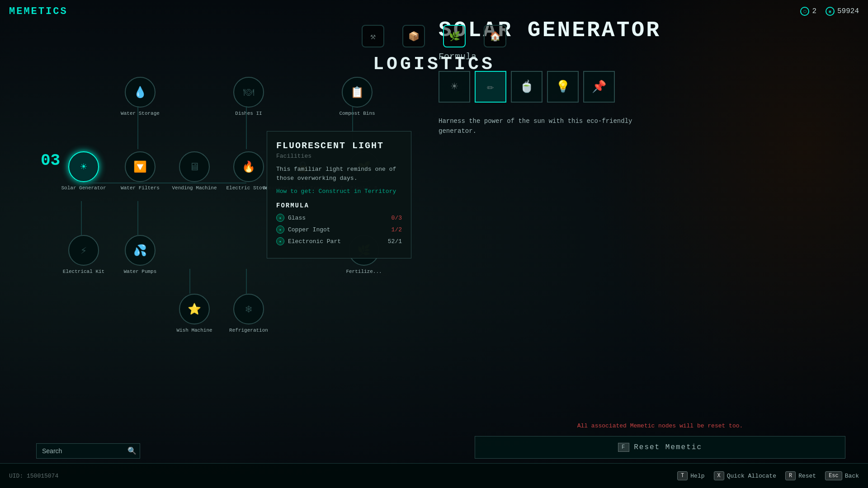 This screenshot has width=868, height=488. What do you see at coordinates (84, 255) in the screenshot?
I see `node-electrical-kit: ⚡ Electrical Kit` at bounding box center [84, 255].